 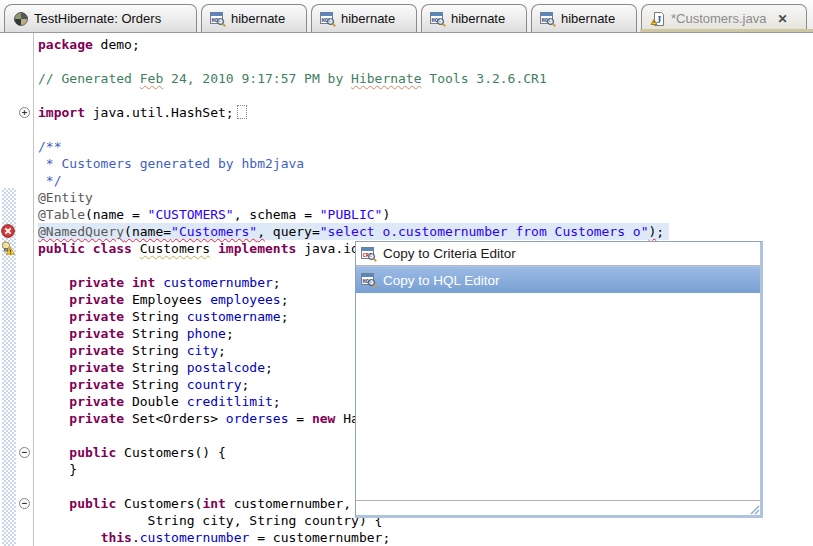 What do you see at coordinates (257, 248) in the screenshot?
I see `code-token: implements` at bounding box center [257, 248].